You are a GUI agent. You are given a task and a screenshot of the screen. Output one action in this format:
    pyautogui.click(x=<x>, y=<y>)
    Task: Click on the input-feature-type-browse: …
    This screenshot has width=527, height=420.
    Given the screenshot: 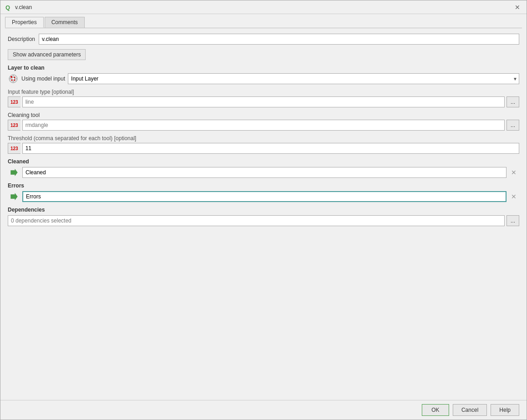 What is the action you would take?
    pyautogui.click(x=513, y=102)
    